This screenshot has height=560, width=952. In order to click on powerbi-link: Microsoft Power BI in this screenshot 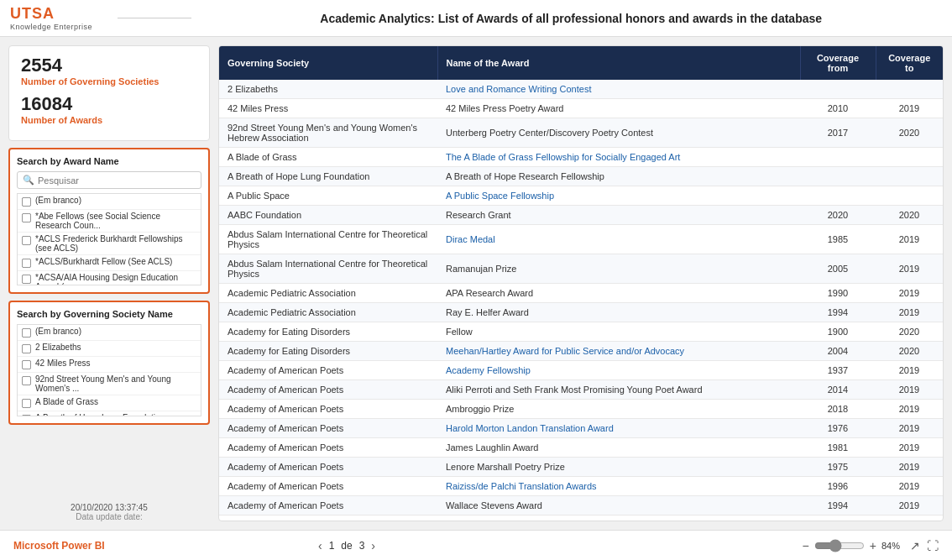, I will do `click(59, 546)`.